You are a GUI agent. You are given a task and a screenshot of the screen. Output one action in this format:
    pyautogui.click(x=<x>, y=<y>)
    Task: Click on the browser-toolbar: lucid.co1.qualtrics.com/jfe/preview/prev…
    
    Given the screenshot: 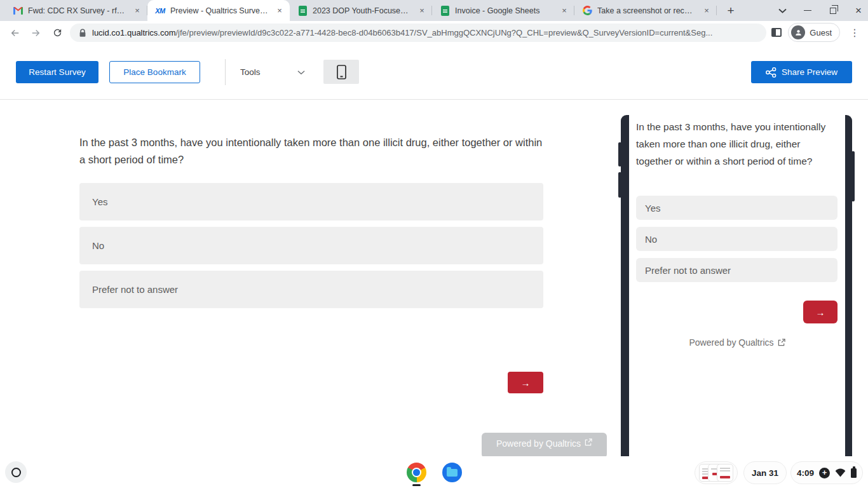 What is the action you would take?
    pyautogui.click(x=434, y=33)
    